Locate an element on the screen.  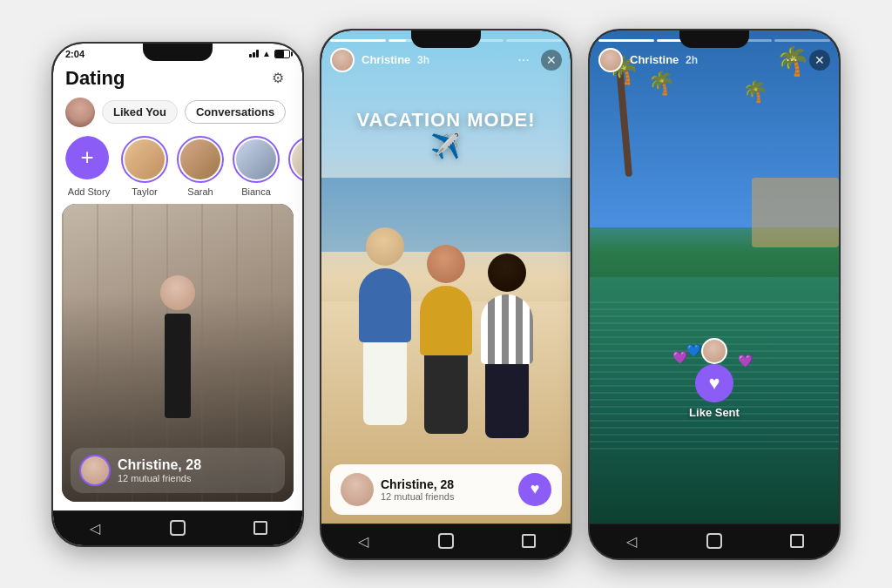
story-username-right: Christine 2h is located at coordinates (702, 59).